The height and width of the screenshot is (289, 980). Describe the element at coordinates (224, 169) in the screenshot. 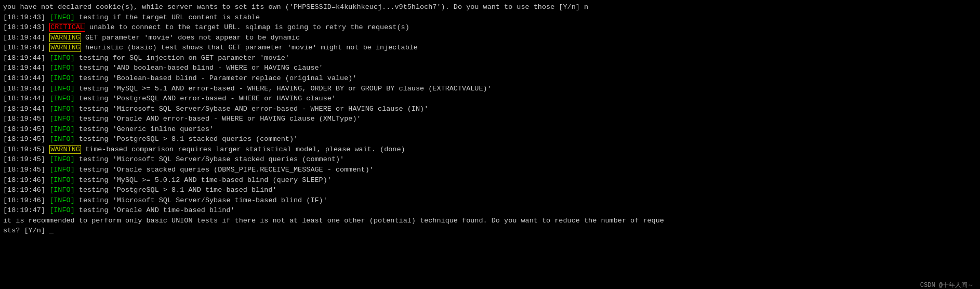

I see `log-message: testing 'Oracle stacked queries (DBMS_PI…` at that location.